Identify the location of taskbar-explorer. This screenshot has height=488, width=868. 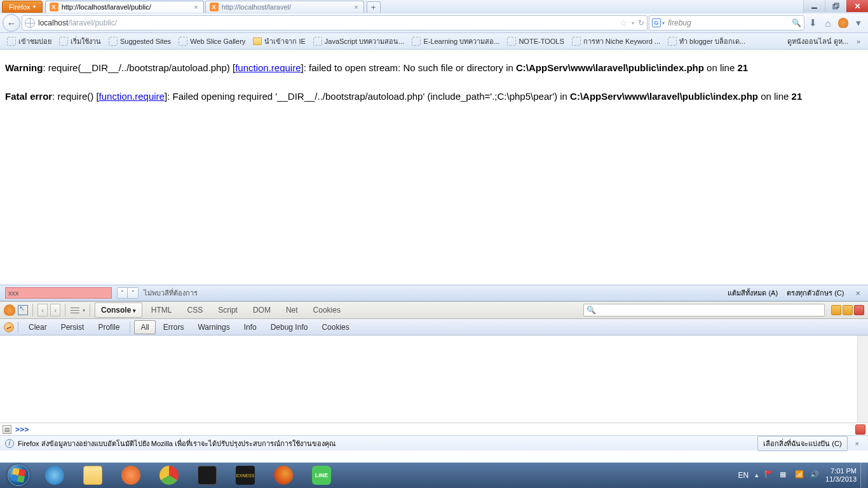
(93, 475).